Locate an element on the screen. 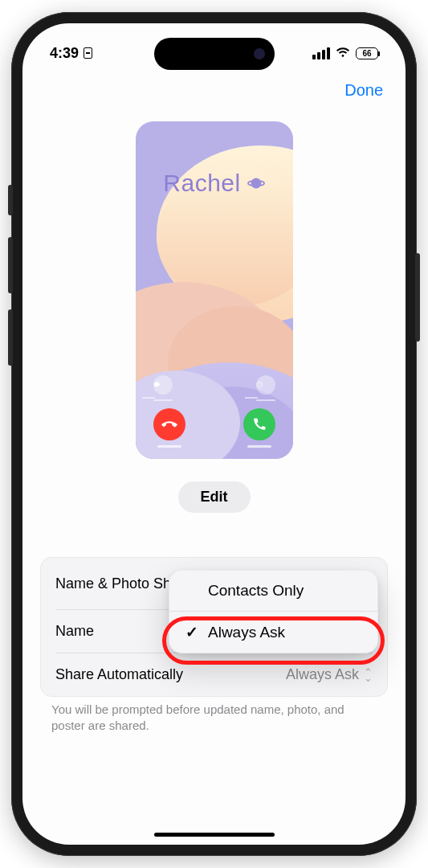 The width and height of the screenshot is (428, 868). mute-switch is located at coordinates (10, 200).